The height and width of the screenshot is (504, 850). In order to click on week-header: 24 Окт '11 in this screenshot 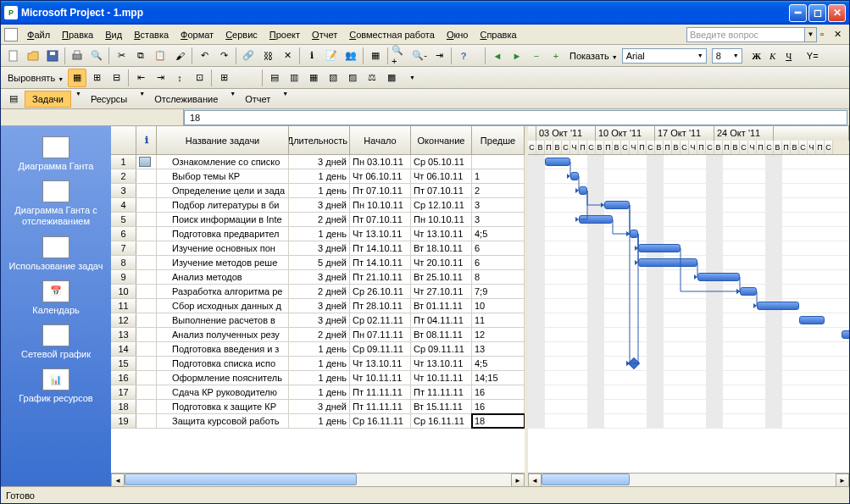, I will do `click(744, 134)`.